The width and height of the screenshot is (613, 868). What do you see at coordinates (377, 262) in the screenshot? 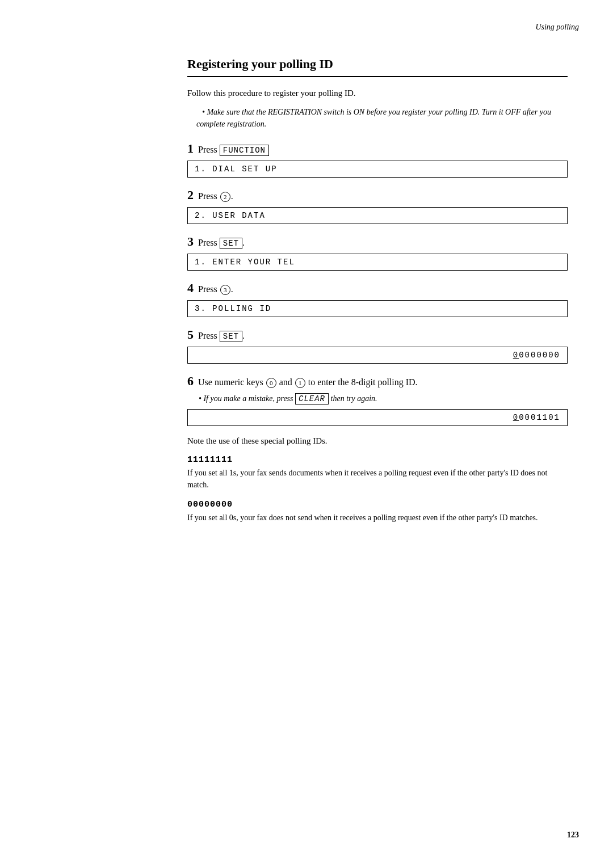
I see `step-3-display-wrapper: 1. ENTER YOUR TEL` at bounding box center [377, 262].